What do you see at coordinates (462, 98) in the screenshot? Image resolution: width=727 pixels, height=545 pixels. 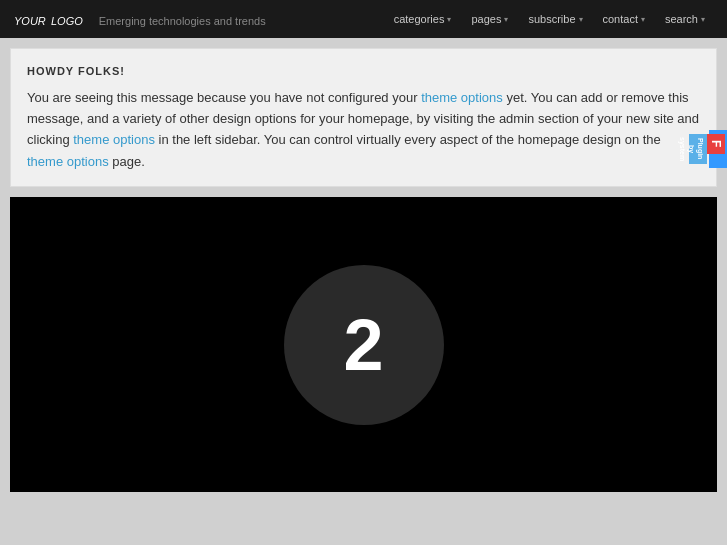 I see `theme-options-link-1: theme options` at bounding box center [462, 98].